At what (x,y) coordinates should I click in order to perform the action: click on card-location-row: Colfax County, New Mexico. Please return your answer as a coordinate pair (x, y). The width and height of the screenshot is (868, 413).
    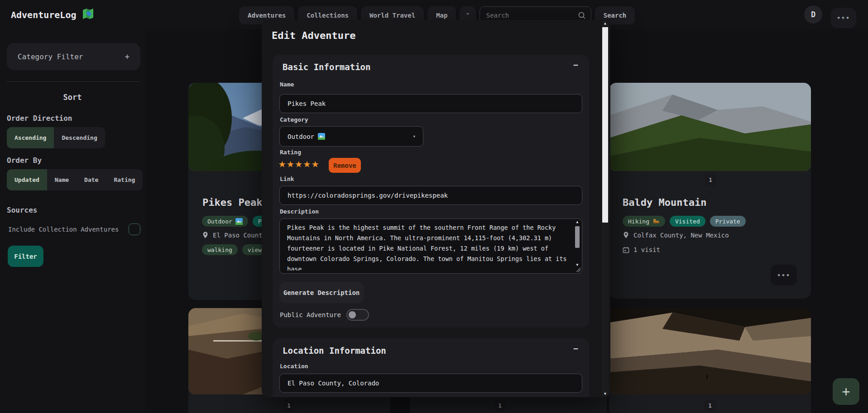
    Looking at the image, I should click on (676, 235).